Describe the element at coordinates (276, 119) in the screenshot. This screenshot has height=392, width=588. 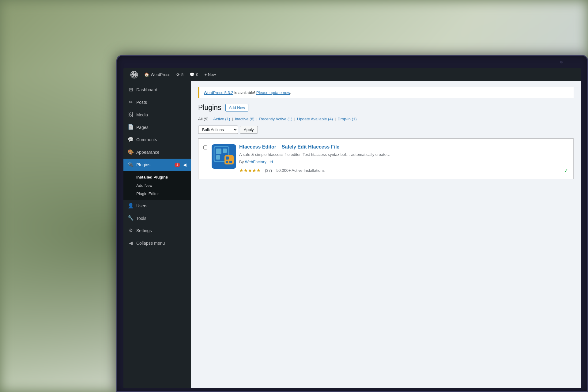
I see `filter-recently-active: Recently Active (1)` at that location.